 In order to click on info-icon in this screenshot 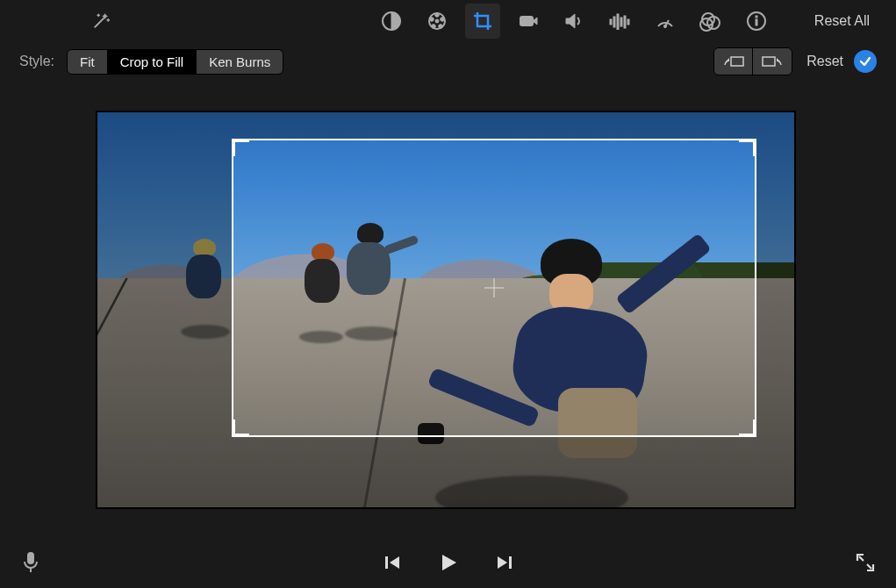, I will do `click(756, 21)`.